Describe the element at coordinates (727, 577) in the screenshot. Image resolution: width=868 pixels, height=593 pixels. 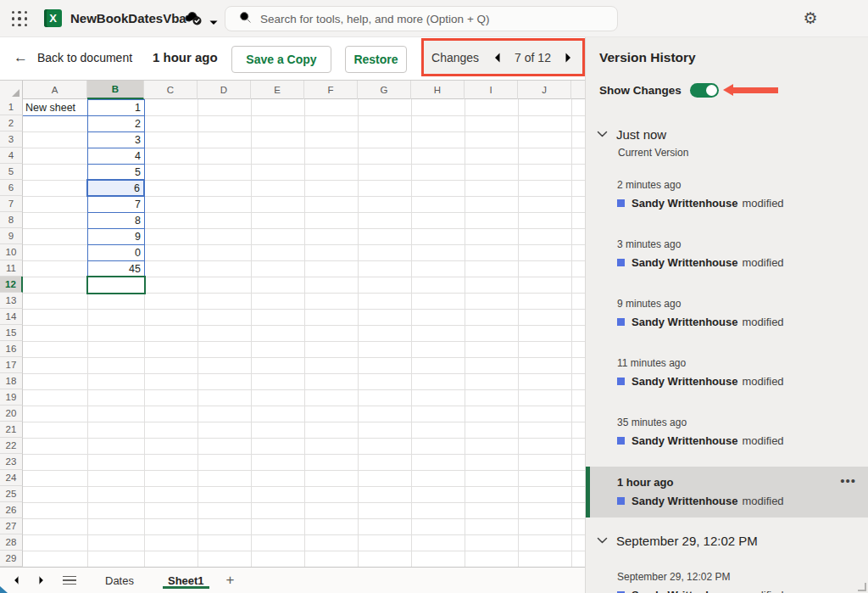
I see `version-entry: September 29, 12:02 PMSandy Writtenhouse…` at that location.